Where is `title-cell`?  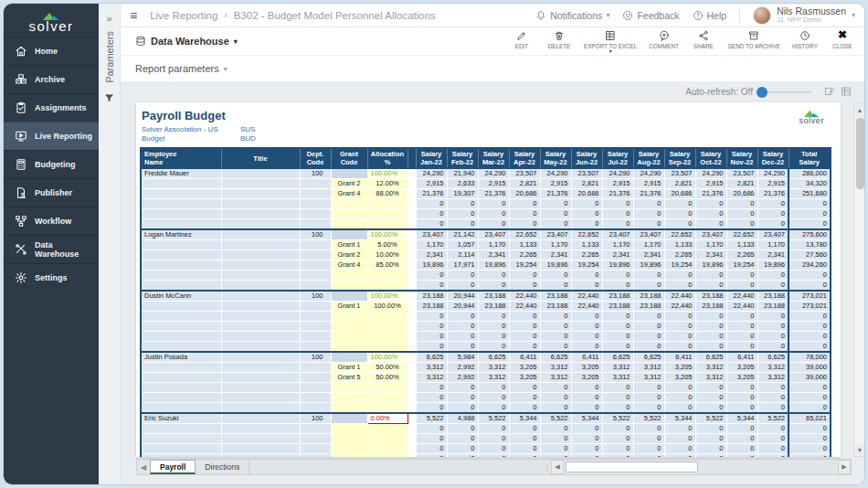 title-cell is located at coordinates (260, 205).